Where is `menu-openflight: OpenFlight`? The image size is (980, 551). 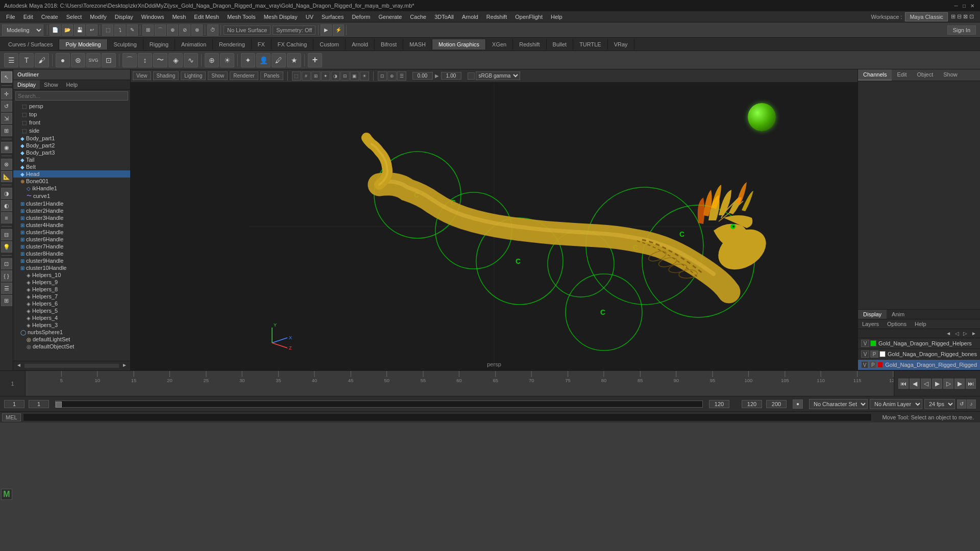 menu-openflight: OpenFlight is located at coordinates (529, 17).